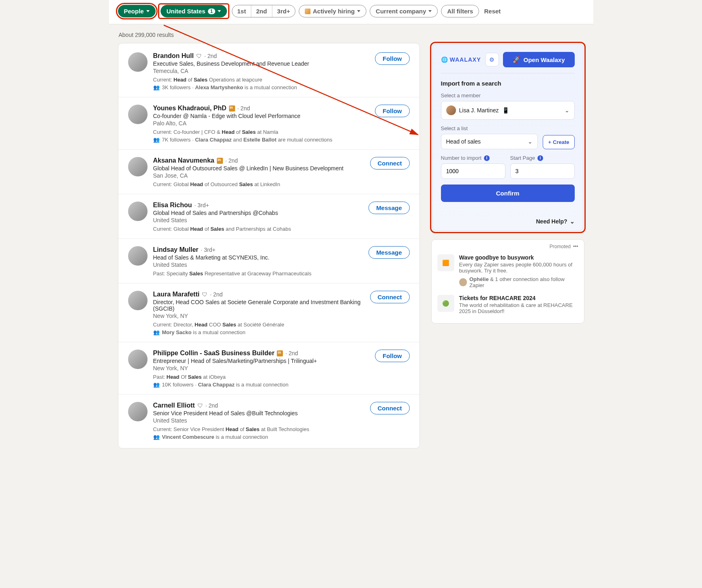 This screenshot has width=702, height=588. I want to click on filter-actively-hiring: Actively hiring, so click(332, 11).